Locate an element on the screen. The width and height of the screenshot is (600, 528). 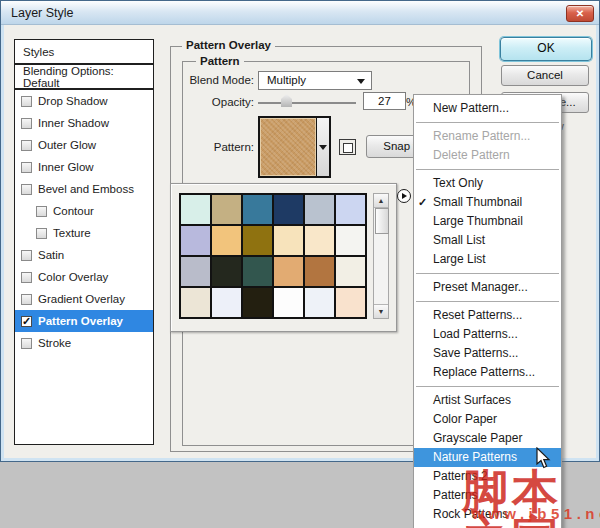
style-list-item: Outer Glow is located at coordinates (84, 145).